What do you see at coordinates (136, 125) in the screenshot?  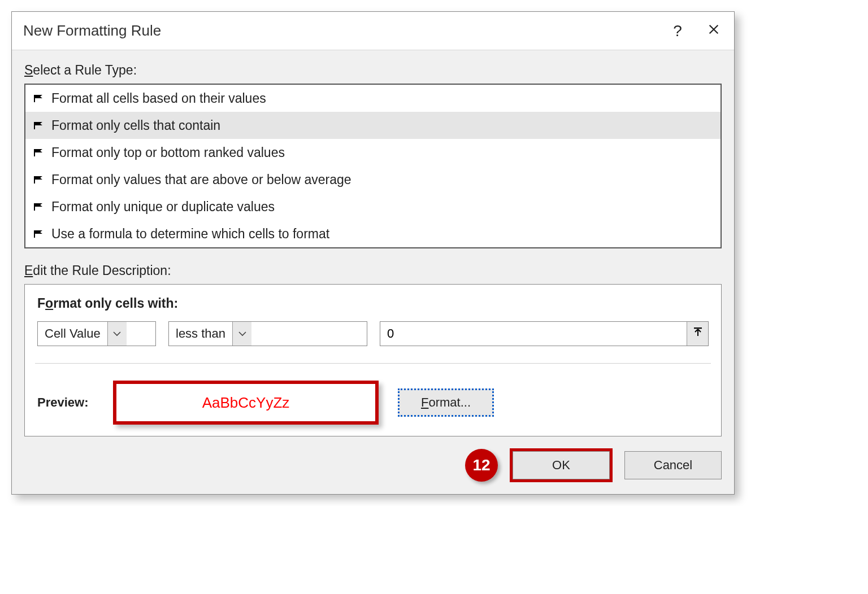 I see `rule-type-label: Format only cells that contain` at bounding box center [136, 125].